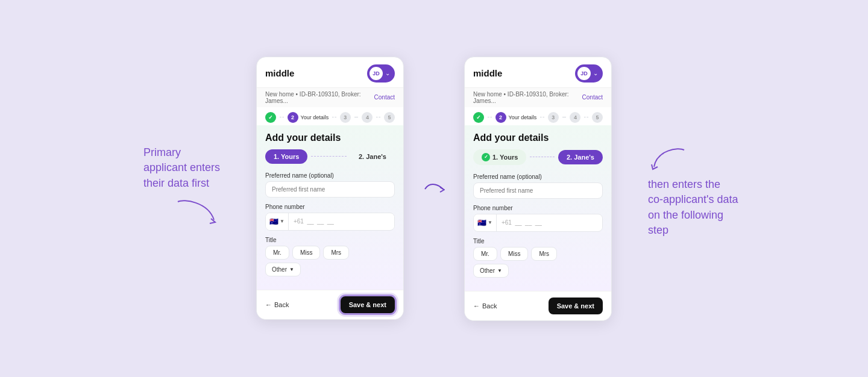  Describe the element at coordinates (485, 306) in the screenshot. I see `card-2-back-btn: ← Back` at that location.